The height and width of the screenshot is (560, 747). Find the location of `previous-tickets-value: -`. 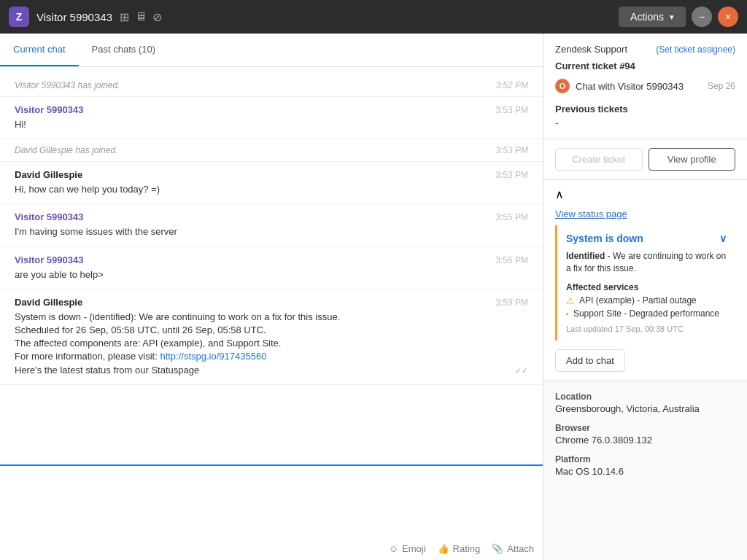

previous-tickets-value: - is located at coordinates (645, 122).